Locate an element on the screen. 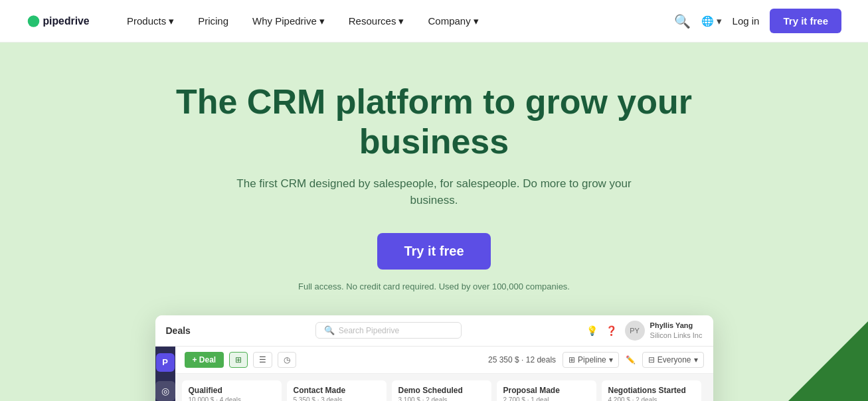 The image size is (868, 401). forecast-view-button: ◷ is located at coordinates (287, 360).